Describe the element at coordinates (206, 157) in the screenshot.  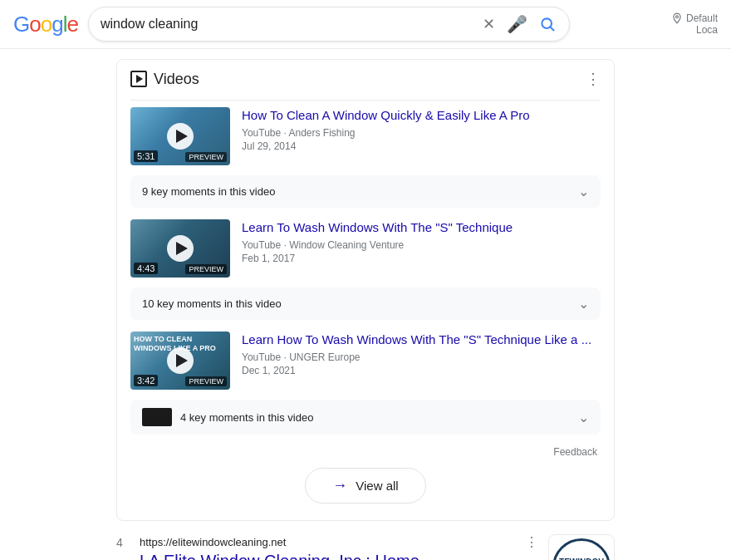
I see `thumb-preview-1: PREVIEW` at that location.